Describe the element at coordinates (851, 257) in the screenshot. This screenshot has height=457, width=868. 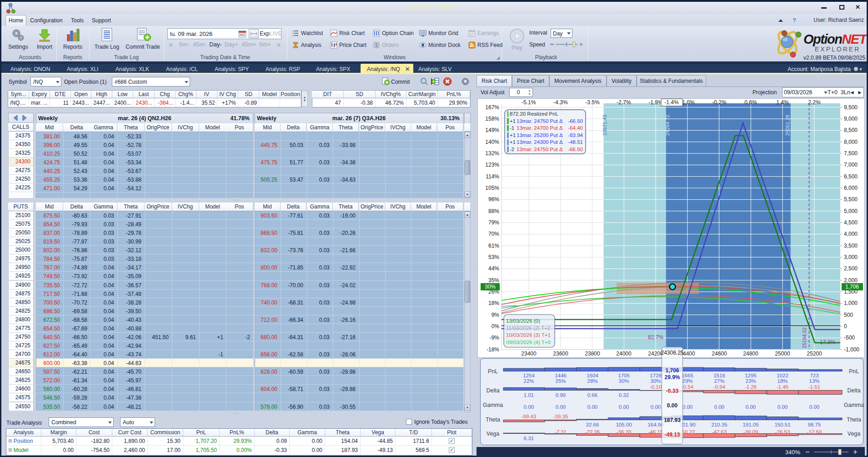
I see `svg-text: 3,000` at that location.